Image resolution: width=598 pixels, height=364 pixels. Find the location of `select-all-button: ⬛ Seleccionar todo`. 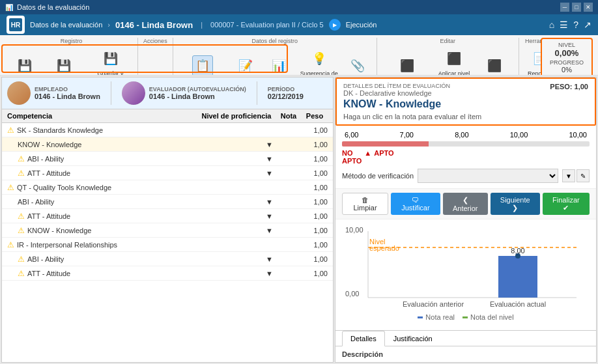

select-all-button: ⬛ Seleccionar todo is located at coordinates (408, 64).